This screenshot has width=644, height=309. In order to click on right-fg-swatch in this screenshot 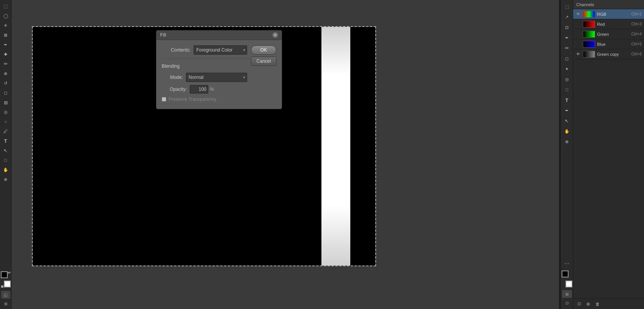, I will do `click(565, 274)`.